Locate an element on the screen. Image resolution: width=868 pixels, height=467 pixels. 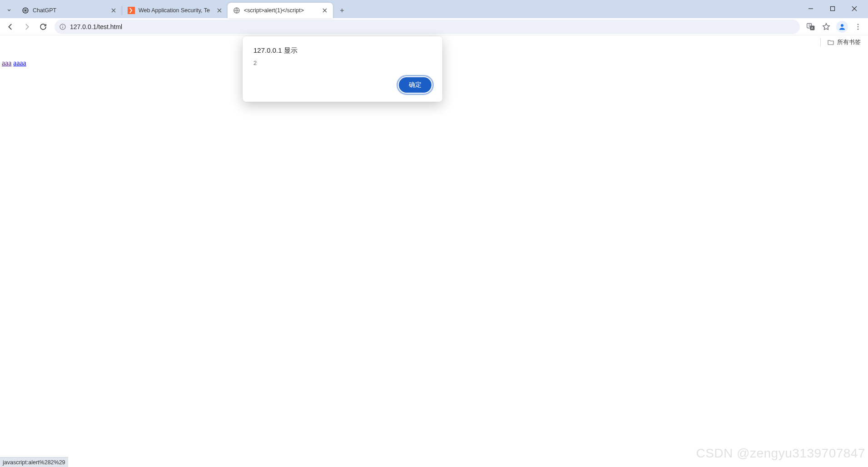
tab-title: Web Application Security, Te is located at coordinates (175, 10).